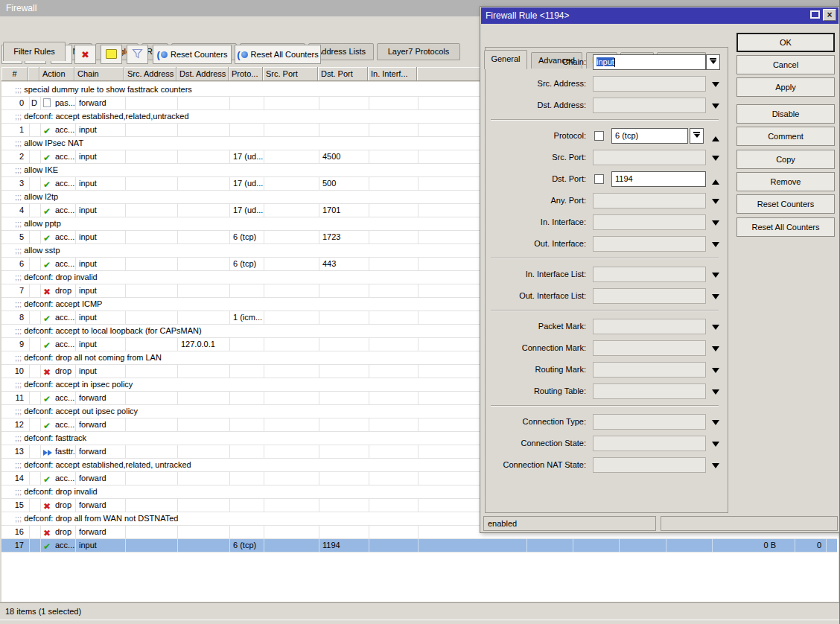 The height and width of the screenshot is (624, 840). Describe the element at coordinates (649, 369) in the screenshot. I see `routing-mark-dropdown` at that location.